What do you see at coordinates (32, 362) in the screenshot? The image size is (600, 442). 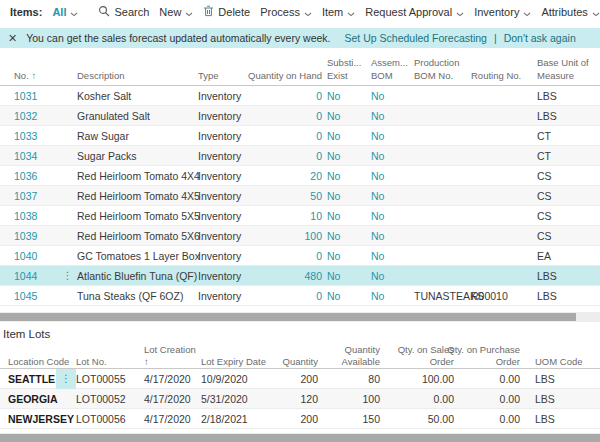 I see `column-header-location-code: Location Code` at bounding box center [32, 362].